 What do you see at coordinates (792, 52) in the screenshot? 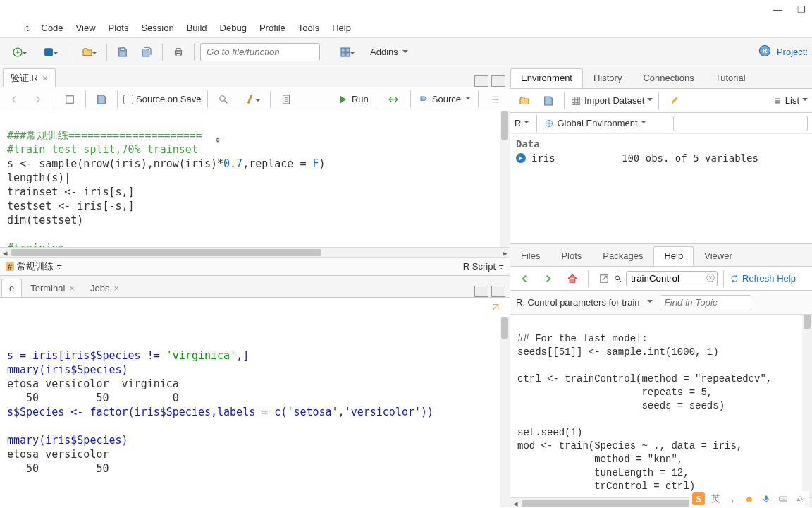
I see `project-label: Project:` at bounding box center [792, 52].